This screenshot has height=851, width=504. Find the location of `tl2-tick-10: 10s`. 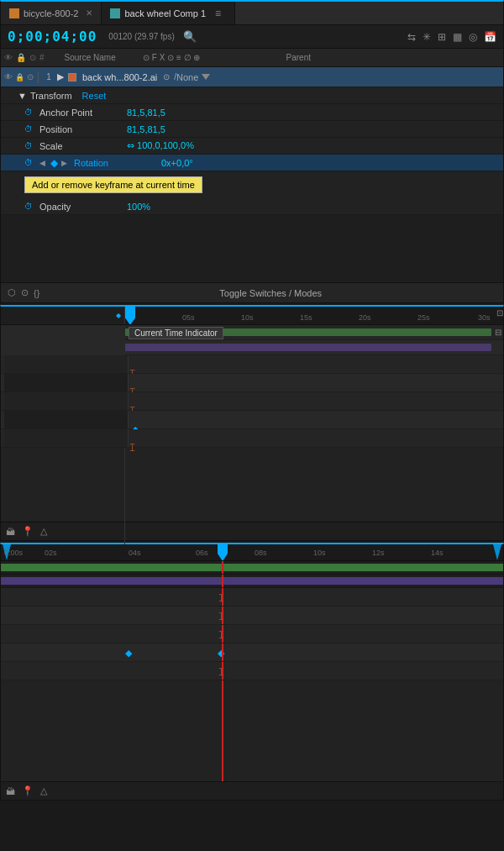

tl2-tick-10: 10s is located at coordinates (319, 553).